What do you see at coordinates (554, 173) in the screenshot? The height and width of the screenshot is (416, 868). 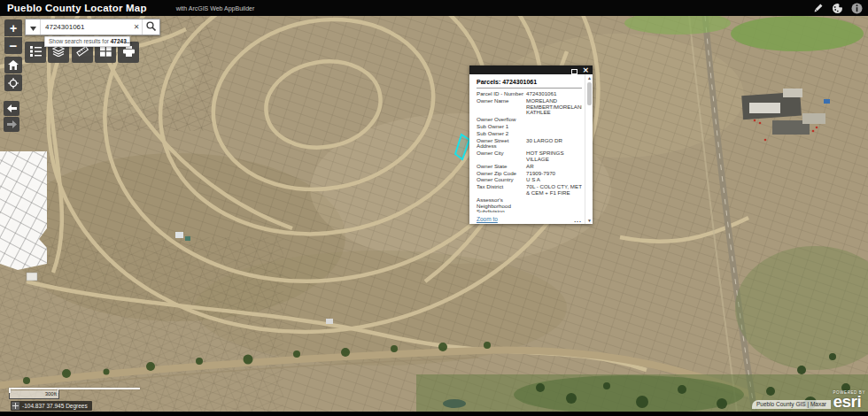 I see `field-value: 71909-7970` at bounding box center [554, 173].